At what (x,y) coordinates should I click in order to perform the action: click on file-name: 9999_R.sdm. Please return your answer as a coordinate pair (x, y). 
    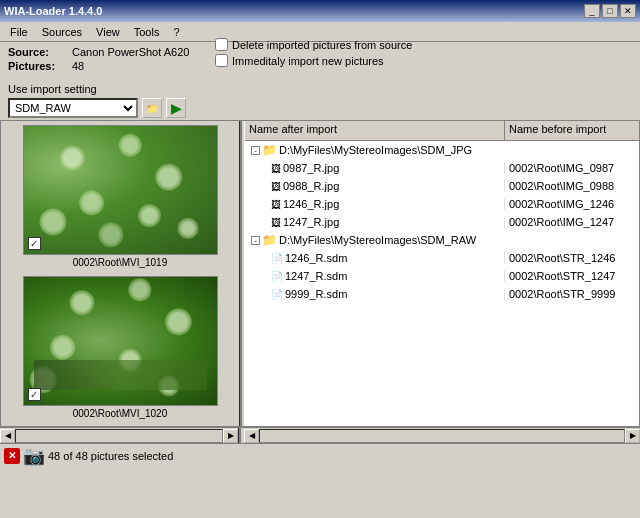
    Looking at the image, I should click on (316, 294).